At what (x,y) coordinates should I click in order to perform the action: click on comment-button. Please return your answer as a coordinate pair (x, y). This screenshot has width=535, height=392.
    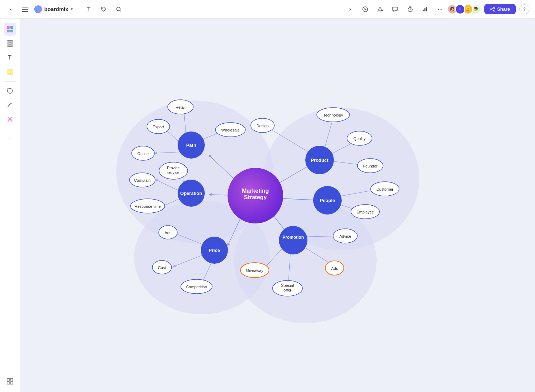
    Looking at the image, I should click on (395, 9).